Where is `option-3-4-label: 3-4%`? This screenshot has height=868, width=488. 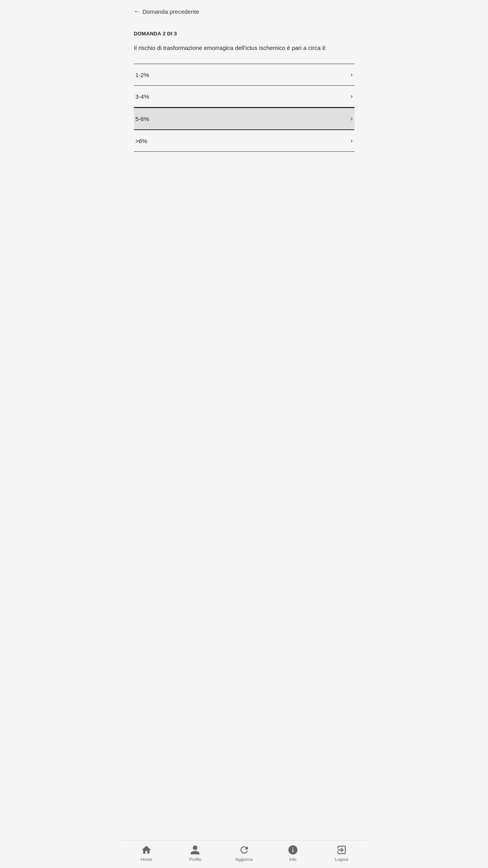 option-3-4-label: 3-4% is located at coordinates (142, 97).